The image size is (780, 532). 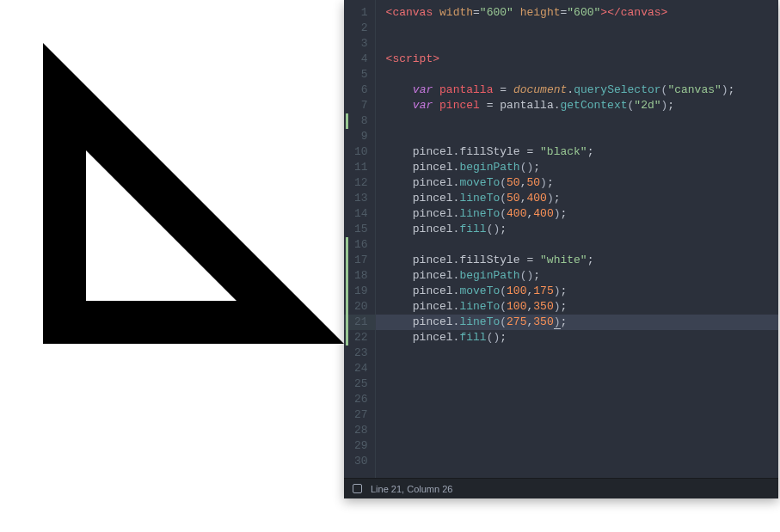 I want to click on line-number: 27, so click(x=361, y=415).